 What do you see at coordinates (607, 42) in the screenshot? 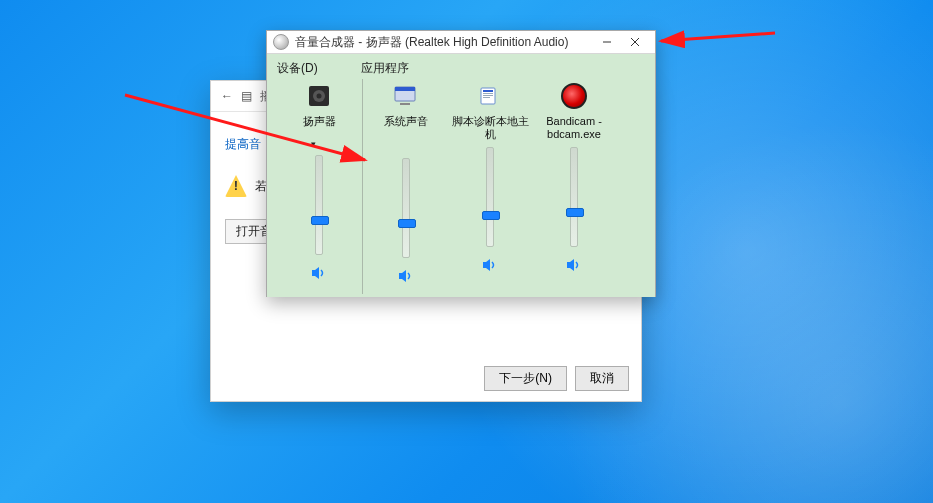
I see `minimize-icon` at bounding box center [607, 42].